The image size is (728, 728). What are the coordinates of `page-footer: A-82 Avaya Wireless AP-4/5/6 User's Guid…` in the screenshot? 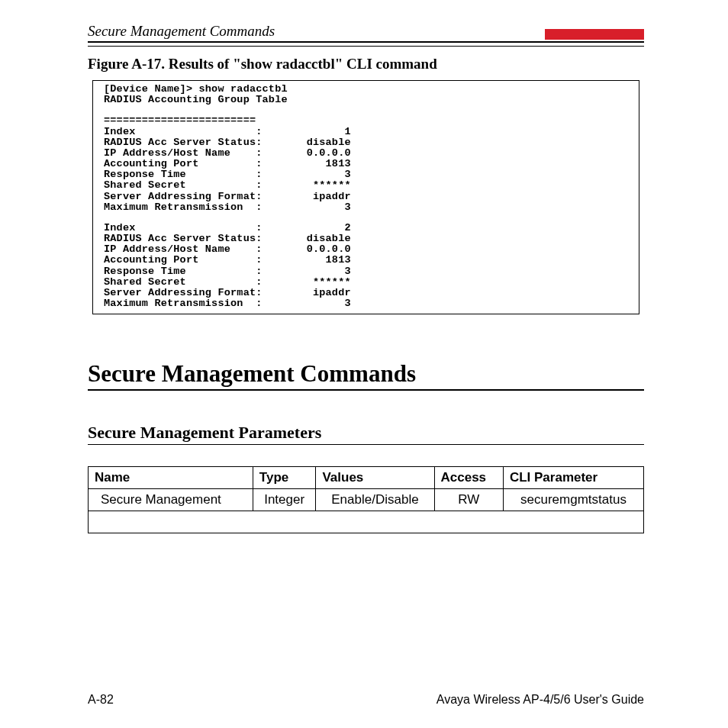 It's located at (366, 700).